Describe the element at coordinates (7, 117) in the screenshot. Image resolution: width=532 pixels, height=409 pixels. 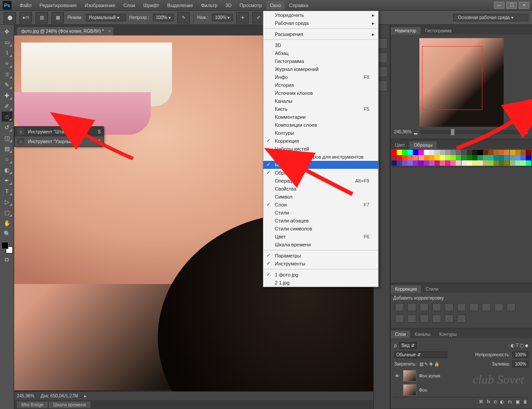
I see `stamp-tool: ⎍` at that location.